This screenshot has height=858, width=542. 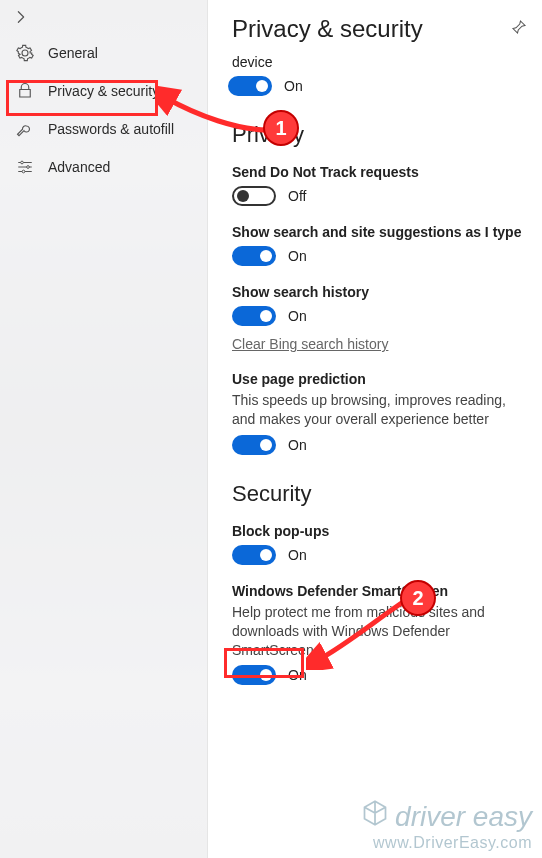 What do you see at coordinates (519, 30) in the screenshot?
I see `pin-icon` at bounding box center [519, 30].